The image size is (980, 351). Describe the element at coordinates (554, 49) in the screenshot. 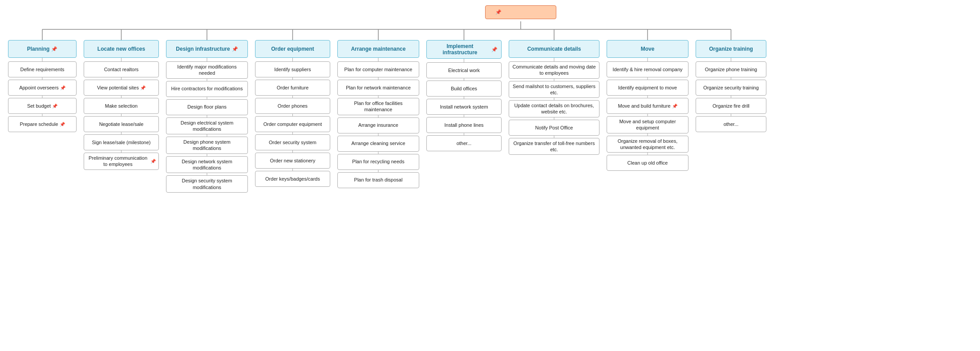

I see `header-communicate: Communicate details` at that location.